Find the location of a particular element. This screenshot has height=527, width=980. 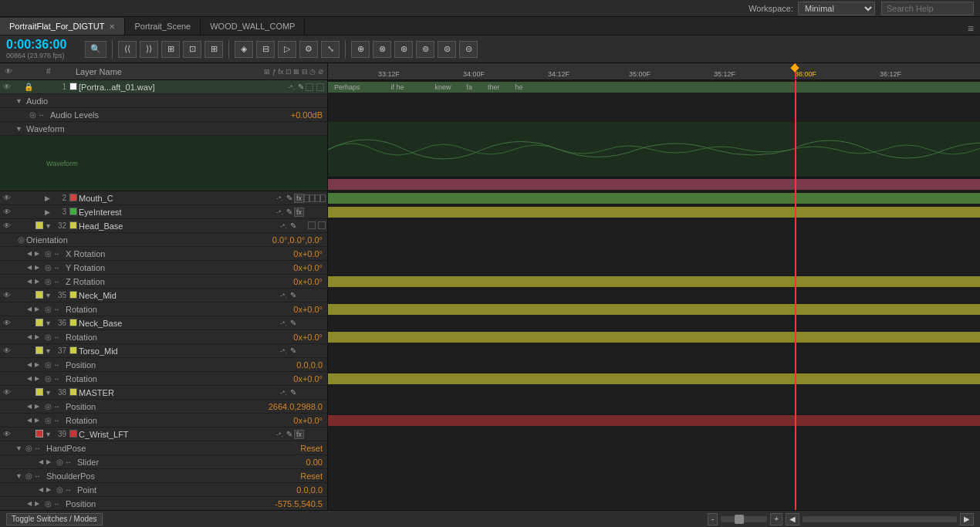

prop-zrot: ◀ ▶ ◎ ↔ Z Rotation 0x+0.0° is located at coordinates (164, 282).